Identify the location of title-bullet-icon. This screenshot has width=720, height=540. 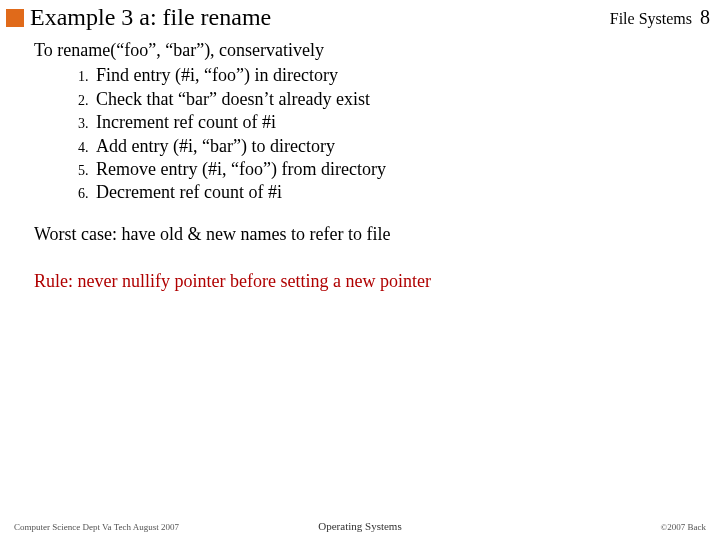
(15, 18).